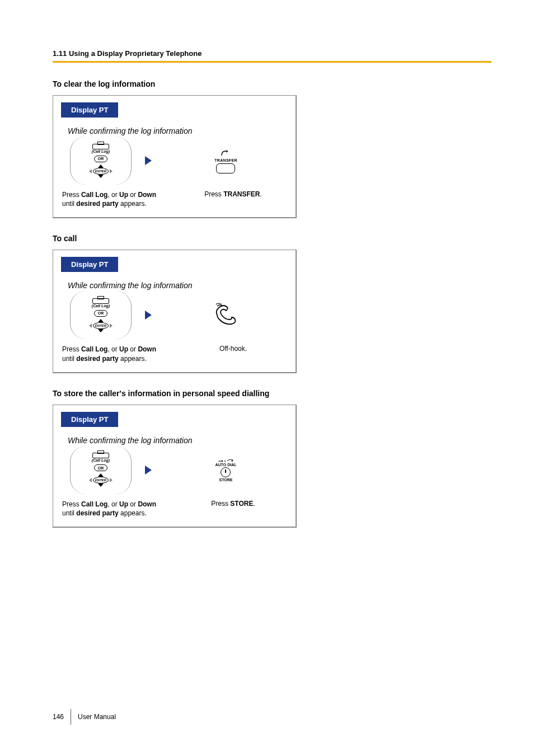  Describe the element at coordinates (175, 311) in the screenshot. I see `panel-to-call: Display PT While confirming the log info…` at that location.